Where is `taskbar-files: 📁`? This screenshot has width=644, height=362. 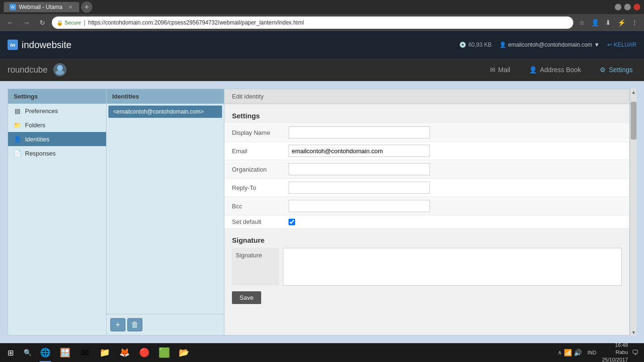 taskbar-files: 📁 is located at coordinates (105, 353).